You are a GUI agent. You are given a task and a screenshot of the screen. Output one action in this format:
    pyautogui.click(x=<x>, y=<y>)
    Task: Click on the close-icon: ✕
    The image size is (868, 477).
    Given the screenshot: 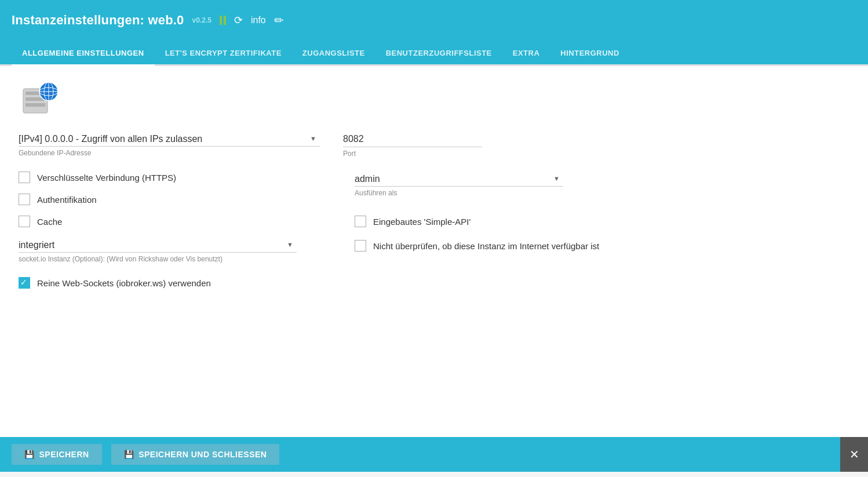 What is the action you would take?
    pyautogui.click(x=854, y=454)
    